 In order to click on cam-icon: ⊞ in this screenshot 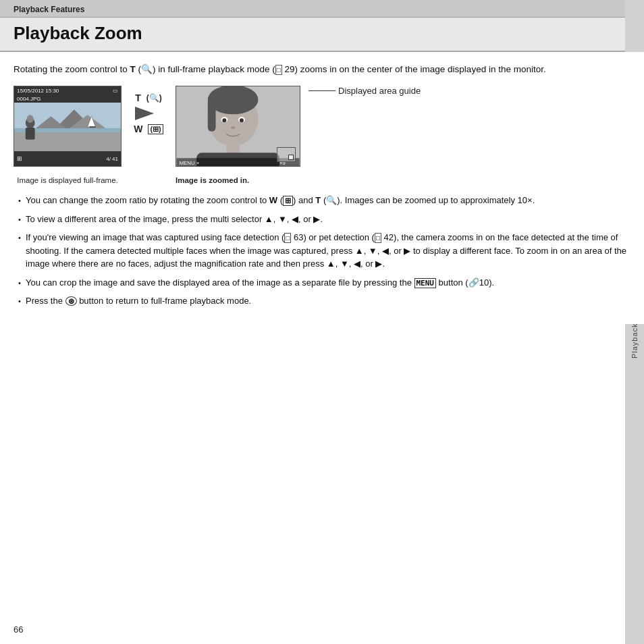, I will do `click(20, 159)`.